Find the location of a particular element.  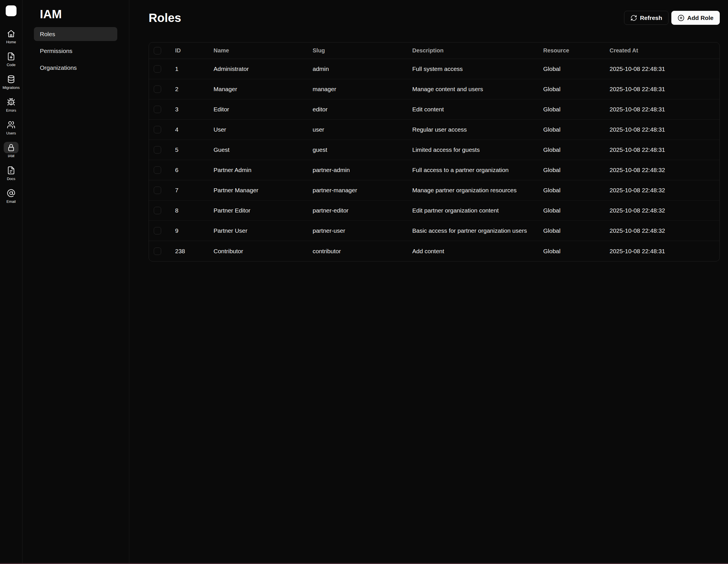

cell-name: Contributor is located at coordinates (263, 251).